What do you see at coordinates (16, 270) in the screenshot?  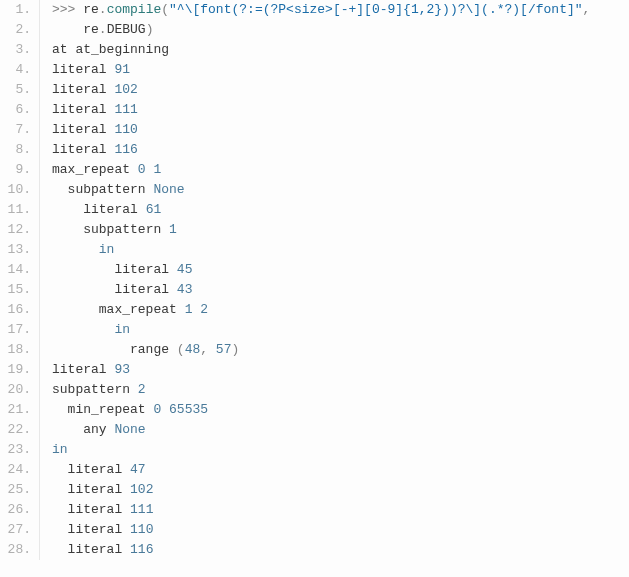 I see `line-number: 14.` at bounding box center [16, 270].